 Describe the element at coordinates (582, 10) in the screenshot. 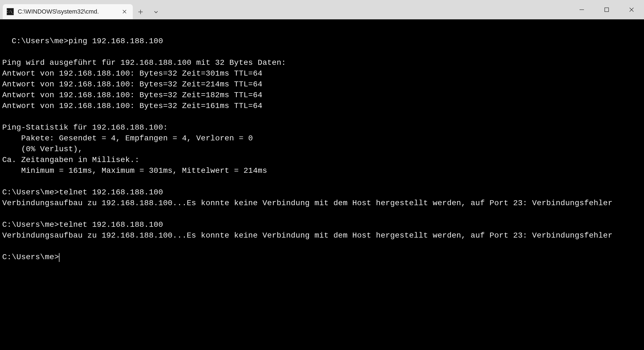

I see `minimize-button` at that location.